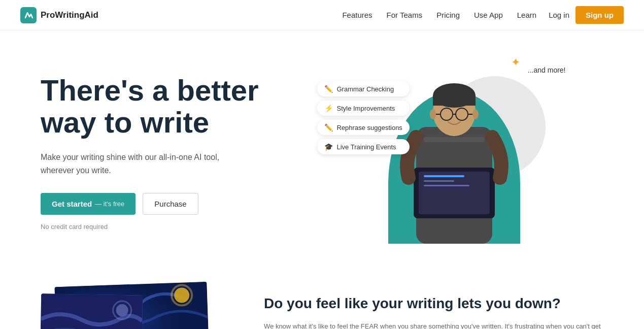 This screenshot has width=644, height=329. I want to click on feature-pills: ✏️ Grammar Checking ⚡ Style Improvements…, so click(363, 118).